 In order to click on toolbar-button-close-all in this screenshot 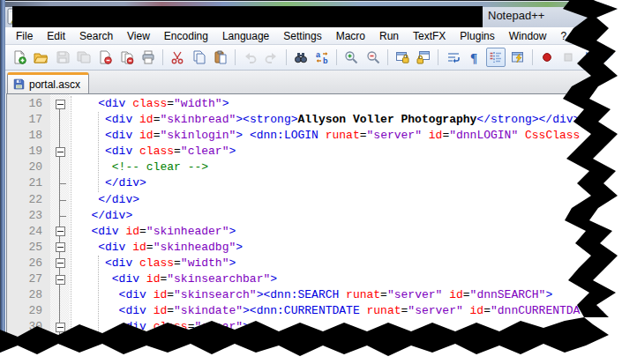, I will do `click(127, 57)`.